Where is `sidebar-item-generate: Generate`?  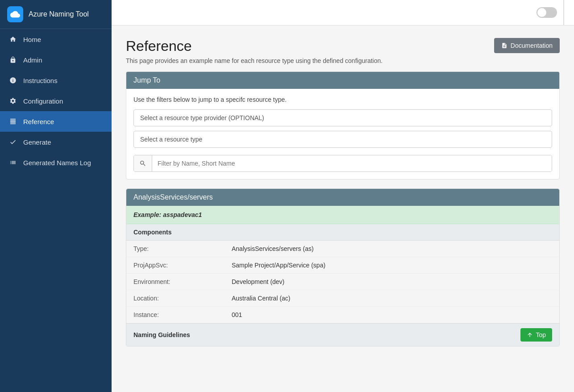 sidebar-item-generate: Generate is located at coordinates (56, 142).